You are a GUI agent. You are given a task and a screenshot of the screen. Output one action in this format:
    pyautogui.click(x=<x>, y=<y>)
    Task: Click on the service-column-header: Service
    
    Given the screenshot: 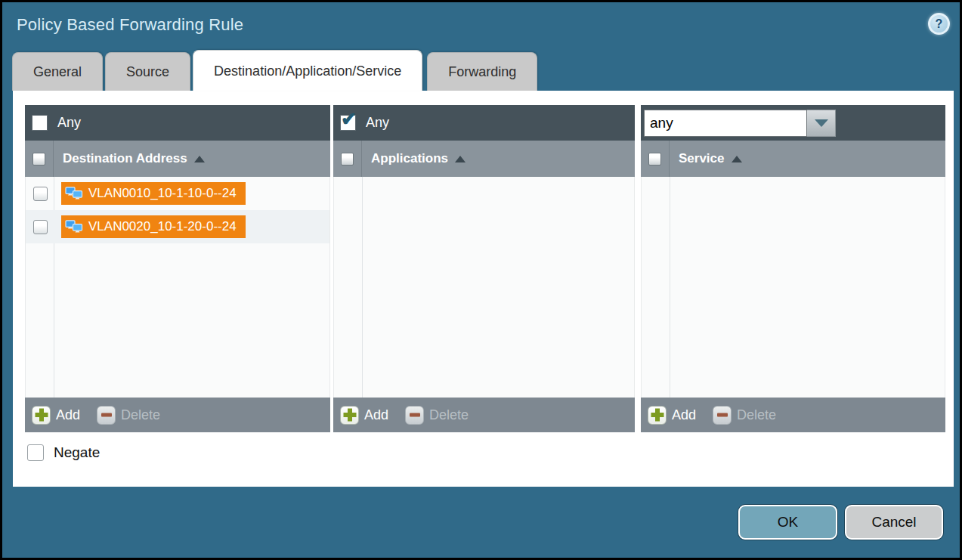 What is the action you would take?
    pyautogui.click(x=793, y=159)
    